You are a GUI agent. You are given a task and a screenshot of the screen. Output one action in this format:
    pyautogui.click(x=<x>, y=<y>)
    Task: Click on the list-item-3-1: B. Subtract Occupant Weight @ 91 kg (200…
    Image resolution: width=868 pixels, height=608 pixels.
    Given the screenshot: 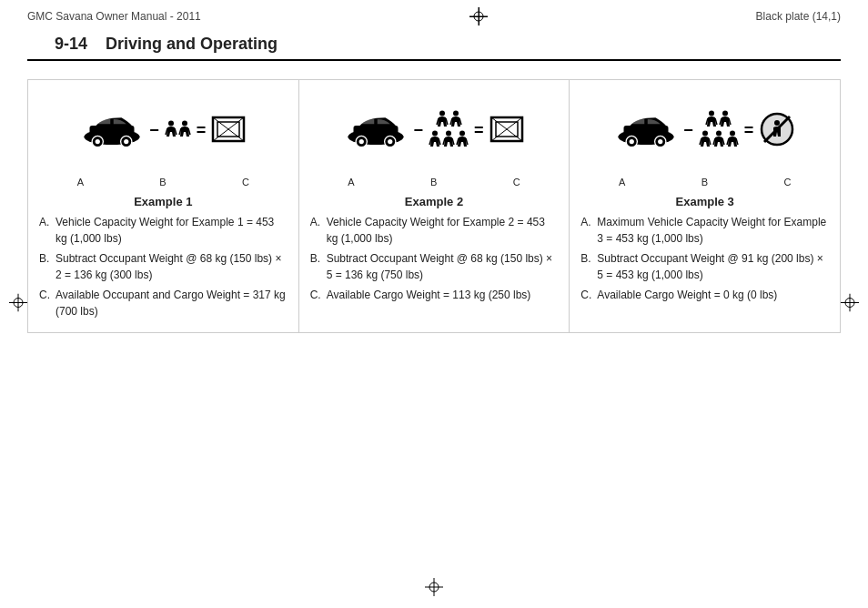 What is the action you would take?
    pyautogui.click(x=704, y=267)
    